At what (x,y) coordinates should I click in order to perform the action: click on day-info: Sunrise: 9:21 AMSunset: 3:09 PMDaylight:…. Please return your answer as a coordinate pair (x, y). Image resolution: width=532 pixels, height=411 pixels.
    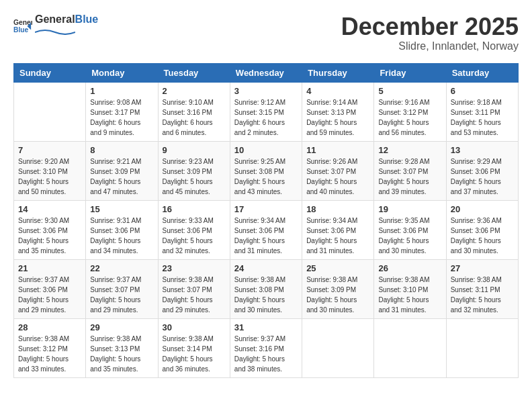
    Looking at the image, I should click on (122, 177).